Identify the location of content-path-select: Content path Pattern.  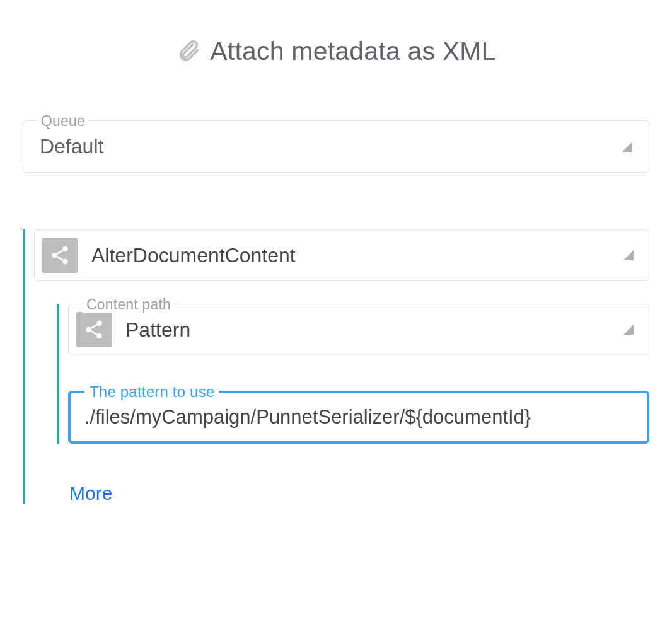
(359, 330).